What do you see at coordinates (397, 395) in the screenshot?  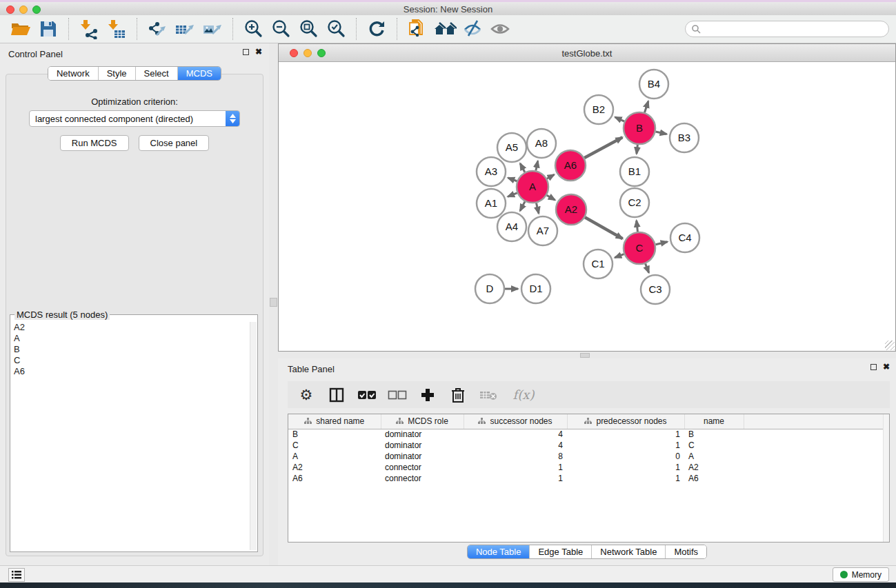 I see `deselect-all-icon` at bounding box center [397, 395].